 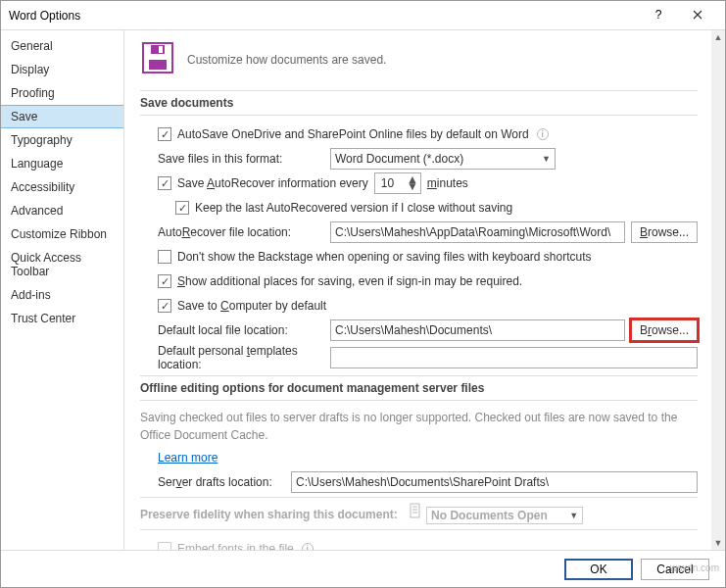 I want to click on close-button, so click(x=698, y=15).